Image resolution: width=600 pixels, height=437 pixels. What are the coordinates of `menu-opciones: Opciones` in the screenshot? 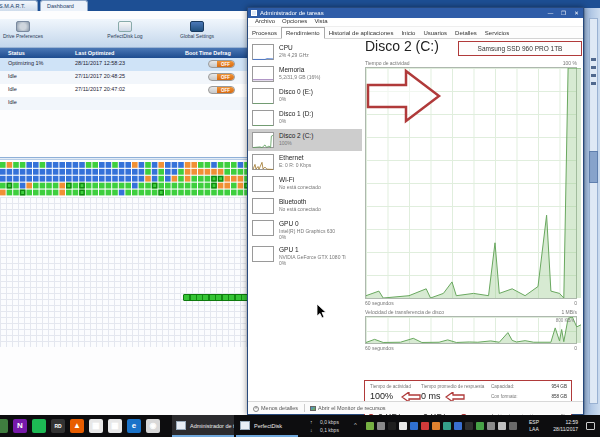 It's located at (294, 21).